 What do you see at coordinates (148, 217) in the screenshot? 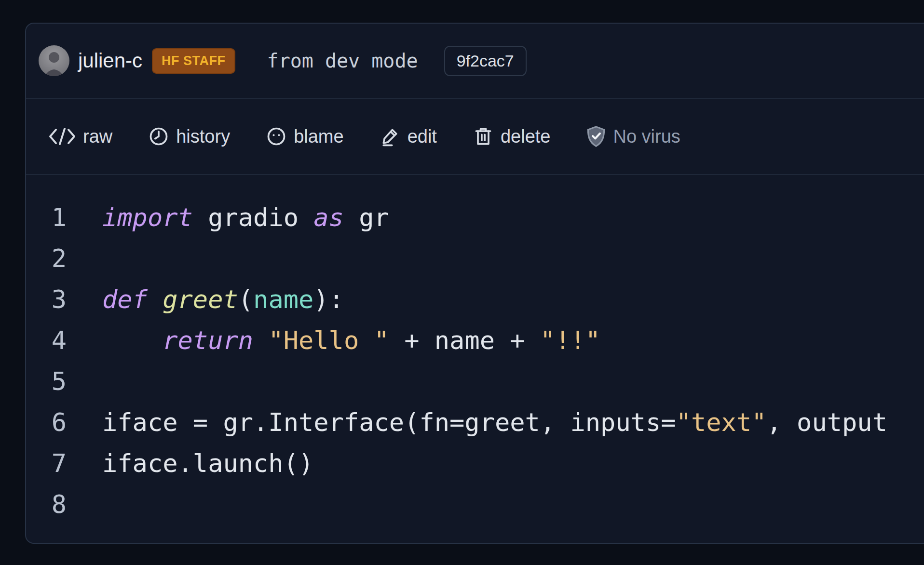
I see `code-token: import` at bounding box center [148, 217].